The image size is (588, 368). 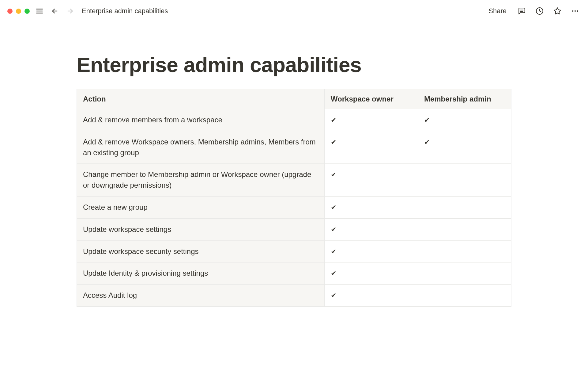 I want to click on menu-icon, so click(x=40, y=11).